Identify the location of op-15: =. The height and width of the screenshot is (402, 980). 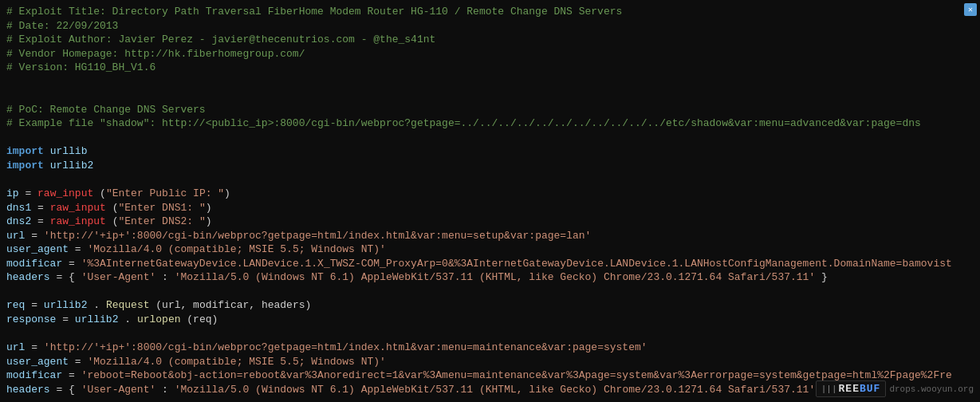
(81, 362).